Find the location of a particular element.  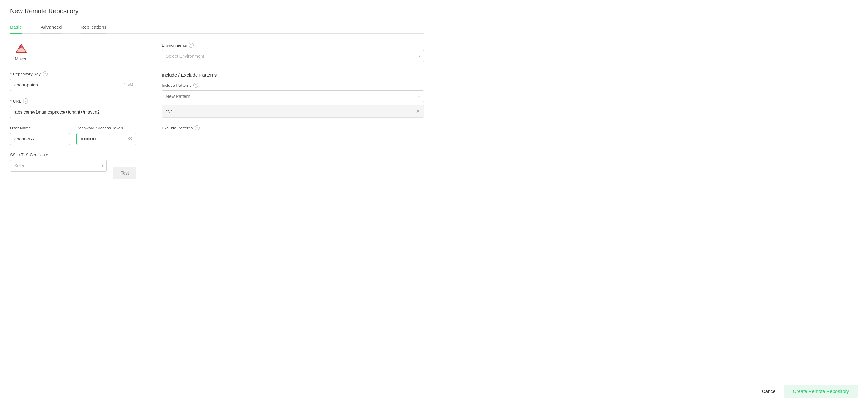

ssl-row: SSL / TLS Certificate Select ▾ Test is located at coordinates (73, 166).